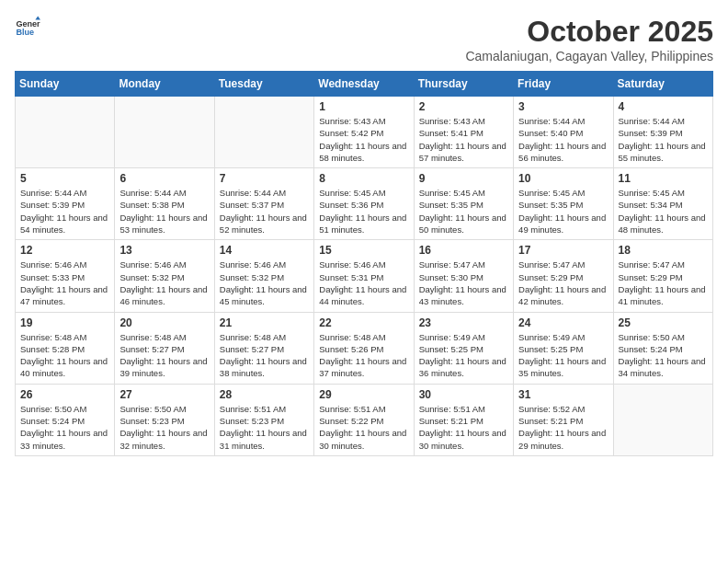  I want to click on day-info: Sunrise: 5:44 AM Sunset: 5:38 PM Dayligh…, so click(164, 212).